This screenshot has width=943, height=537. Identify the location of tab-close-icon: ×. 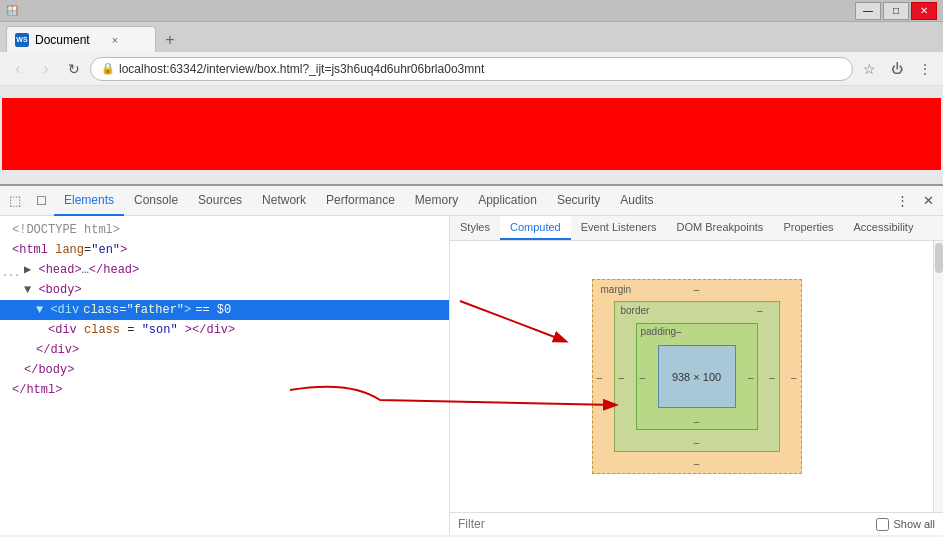
(115, 40).